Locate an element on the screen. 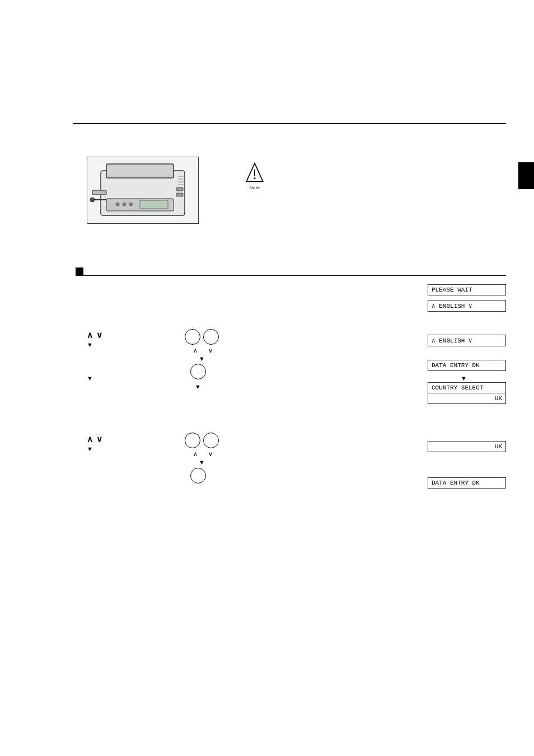 The height and width of the screenshot is (756, 534). circle-up-label-2: ∧ is located at coordinates (195, 454).